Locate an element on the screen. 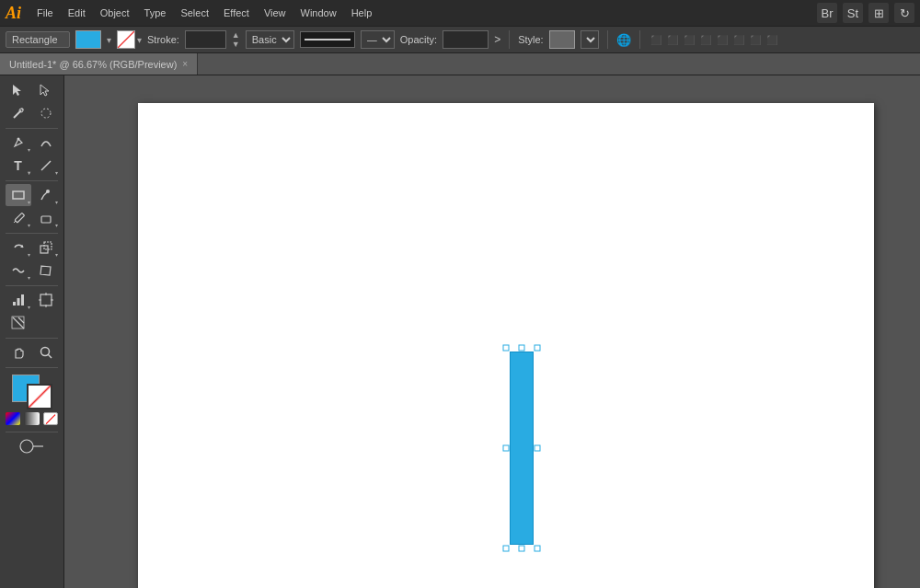 This screenshot has width=920, height=588. menu-view: View is located at coordinates (275, 13).